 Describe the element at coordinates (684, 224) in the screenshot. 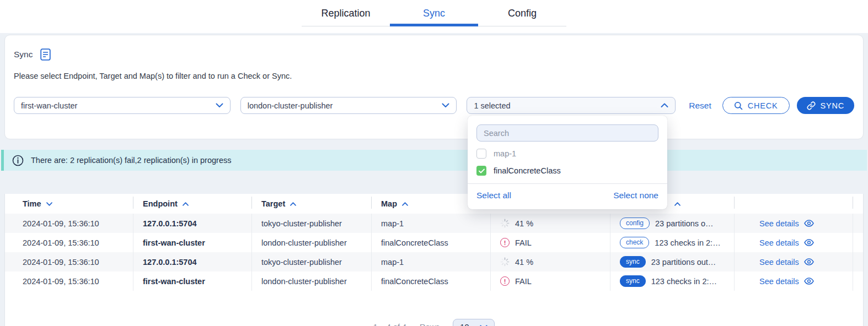

I see `operation-text: 23 partitions o…` at that location.